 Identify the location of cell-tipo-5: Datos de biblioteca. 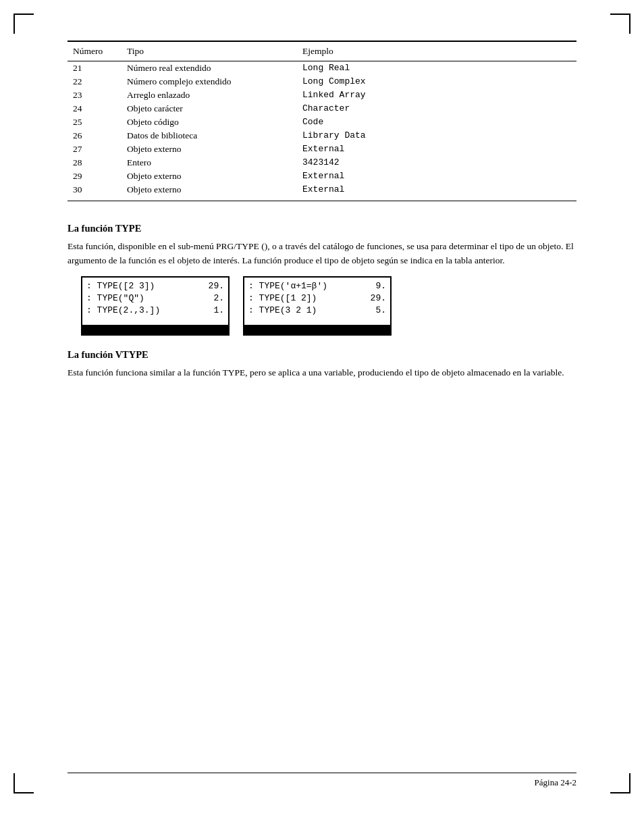
(209, 136).